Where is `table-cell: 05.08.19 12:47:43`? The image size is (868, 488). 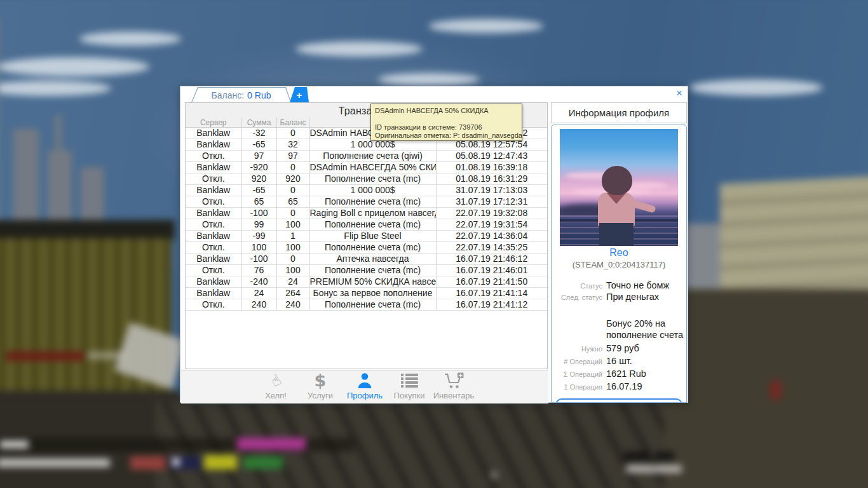 table-cell: 05.08.19 12:47:43 is located at coordinates (492, 156).